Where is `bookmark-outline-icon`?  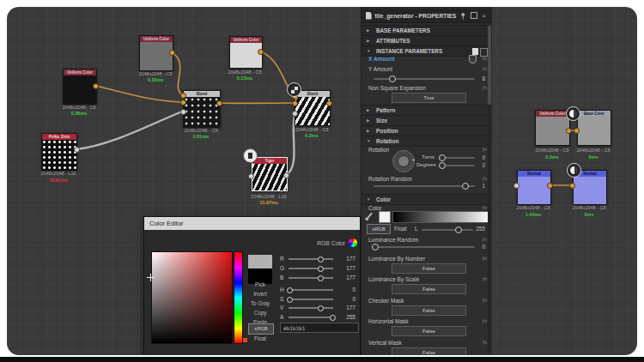 bookmark-outline-icon is located at coordinates (484, 52).